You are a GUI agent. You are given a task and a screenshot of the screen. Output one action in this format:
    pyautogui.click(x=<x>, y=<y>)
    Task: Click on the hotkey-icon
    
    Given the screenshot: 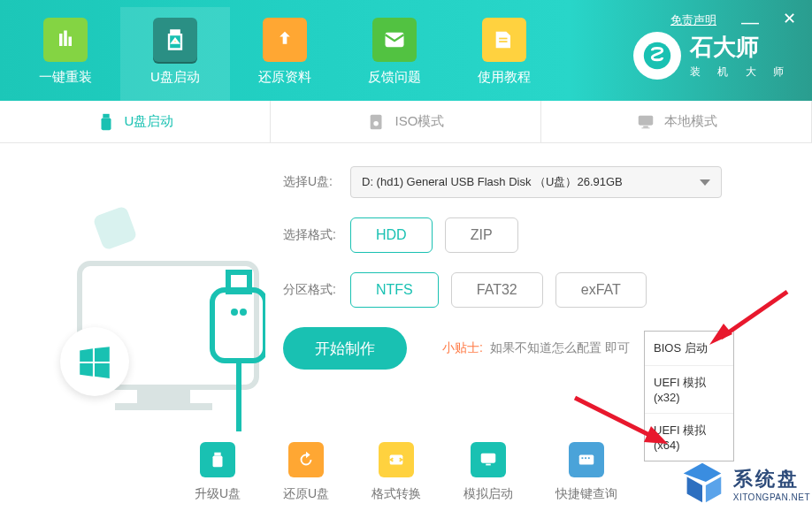 What is the action you would take?
    pyautogui.click(x=586, y=460)
    